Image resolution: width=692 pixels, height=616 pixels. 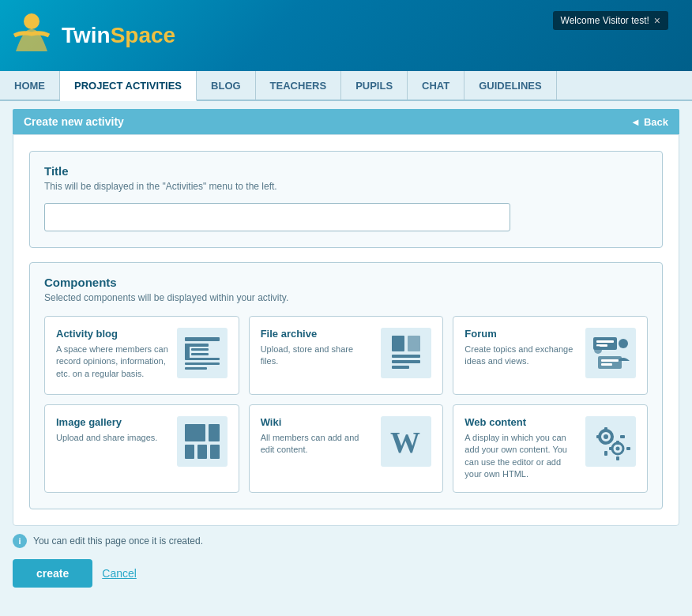 What do you see at coordinates (346, 355) in the screenshot?
I see `component-file-archive: File archive Upload, store and share fil…` at bounding box center [346, 355].